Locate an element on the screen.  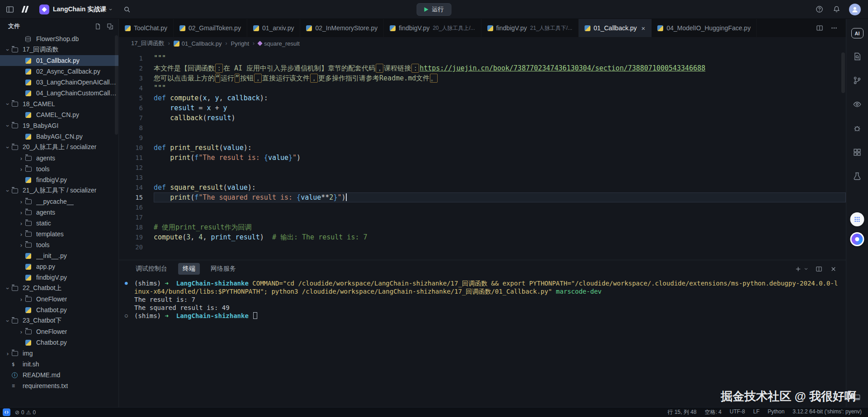
eye-icon is located at coordinates (857, 104).